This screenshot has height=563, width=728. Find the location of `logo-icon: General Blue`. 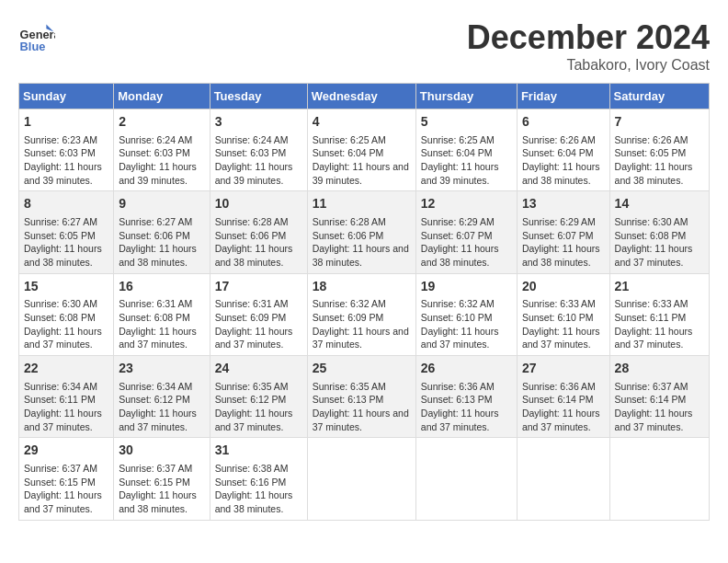

logo-icon: General Blue is located at coordinates (37, 37).